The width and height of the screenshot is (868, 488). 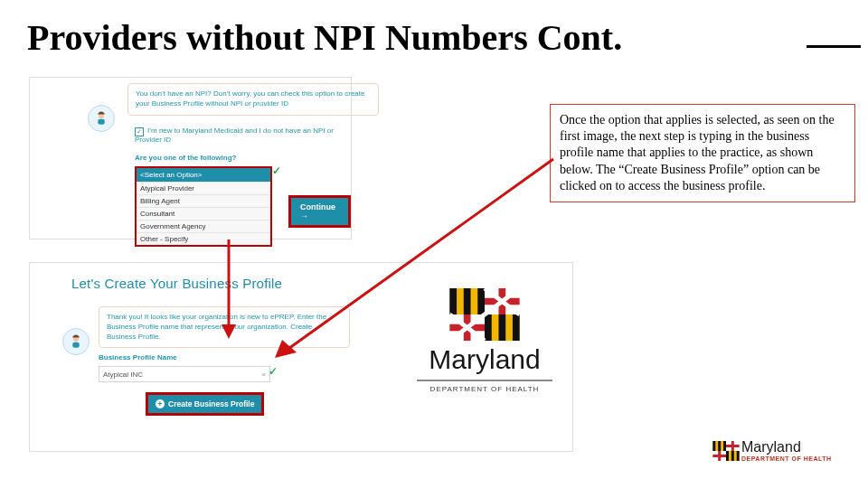 What do you see at coordinates (123, 374) in the screenshot?
I see `business-name-value: Atypical INC` at bounding box center [123, 374].